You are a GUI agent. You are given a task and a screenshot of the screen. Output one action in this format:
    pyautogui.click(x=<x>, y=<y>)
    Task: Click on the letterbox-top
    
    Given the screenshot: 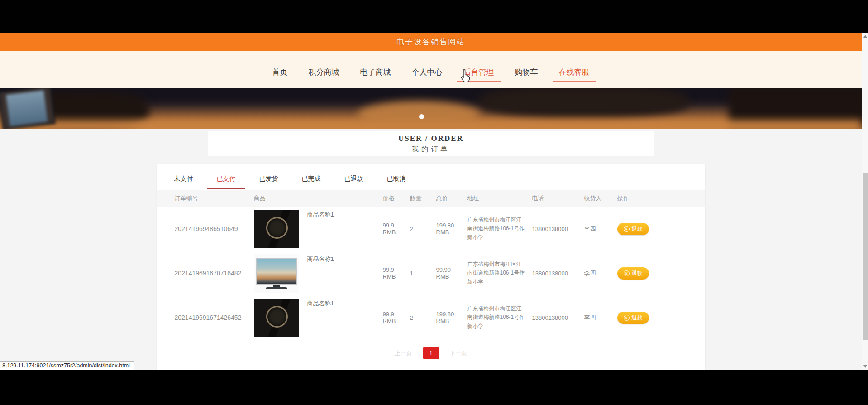 What is the action you would take?
    pyautogui.click(x=434, y=16)
    